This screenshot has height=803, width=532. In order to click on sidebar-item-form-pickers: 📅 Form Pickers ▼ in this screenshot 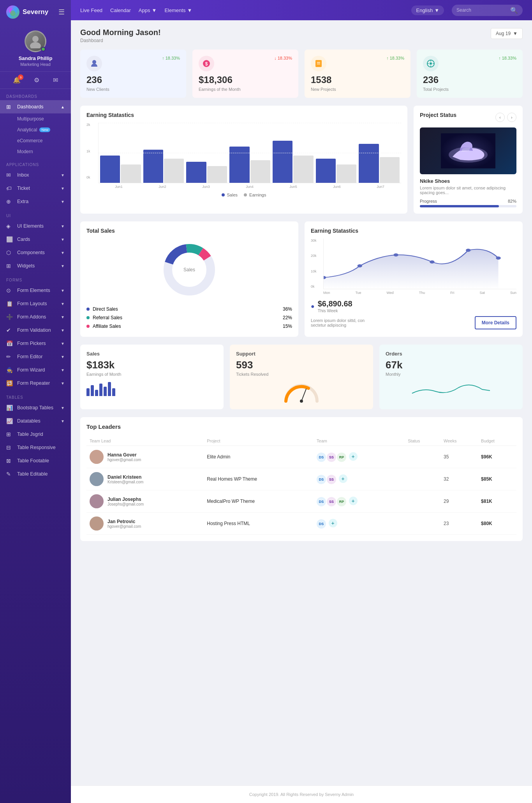, I will do `click(35, 343)`.